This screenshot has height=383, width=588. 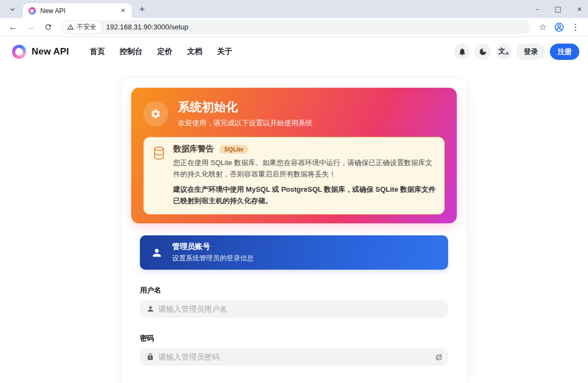 What do you see at coordinates (156, 114) in the screenshot?
I see `gear-icon-wrap` at bounding box center [156, 114].